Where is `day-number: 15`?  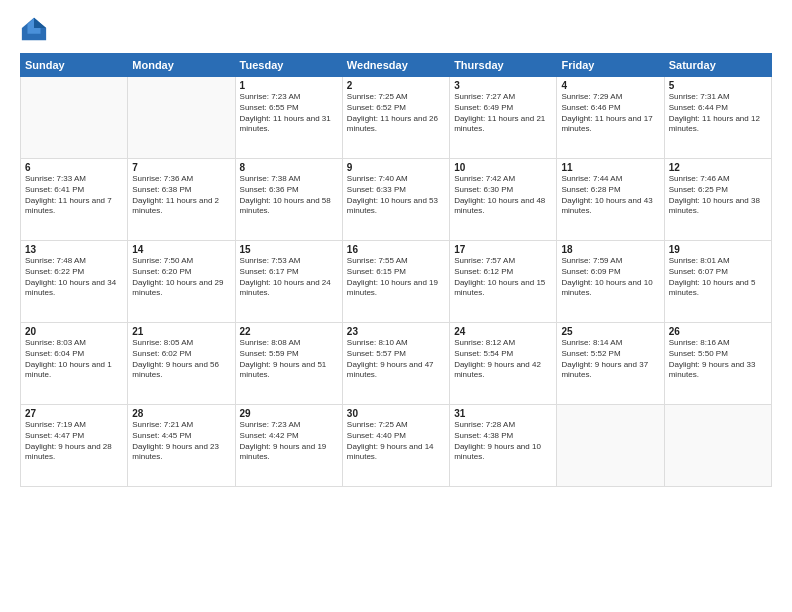
day-number: 15 is located at coordinates (289, 250).